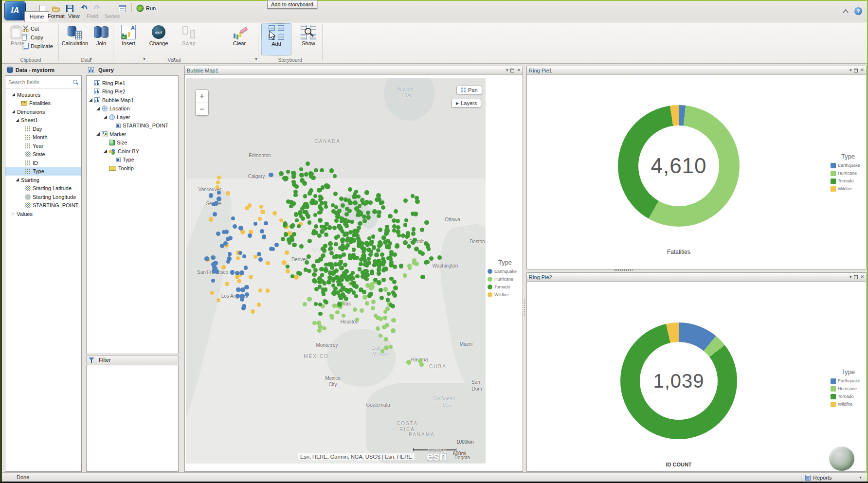  What do you see at coordinates (43, 172) in the screenshot?
I see `tree-item-type: Type` at bounding box center [43, 172].